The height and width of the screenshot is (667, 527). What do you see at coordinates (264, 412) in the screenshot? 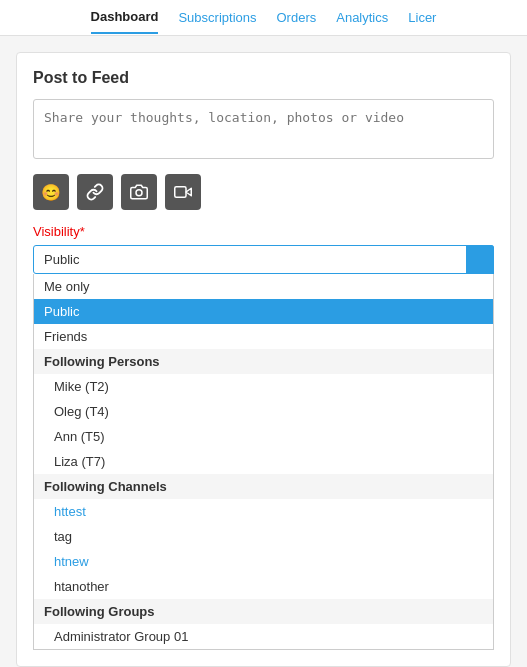
I see `dropdown-item-oleg: Oleg (T4)` at bounding box center [264, 412].